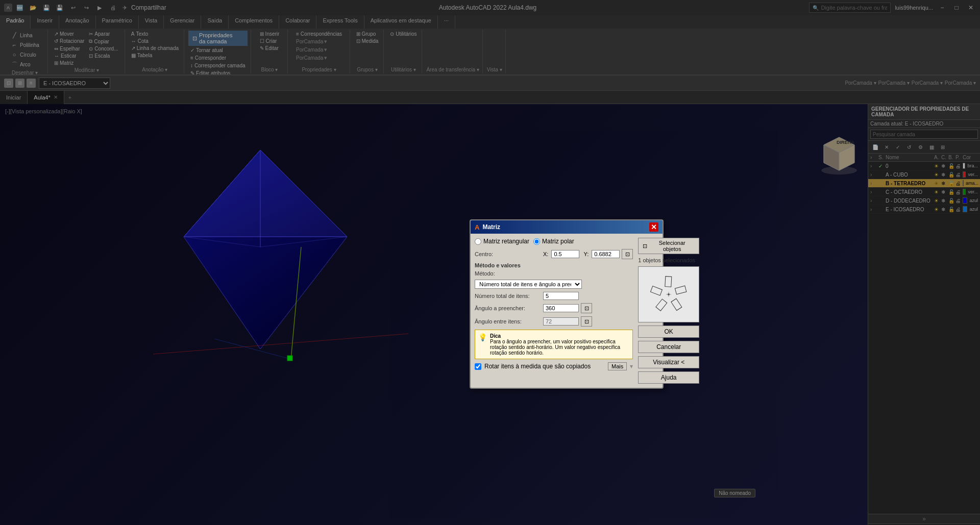  Describe the element at coordinates (618, 366) in the screenshot. I see `more-btn: Mais` at that location.